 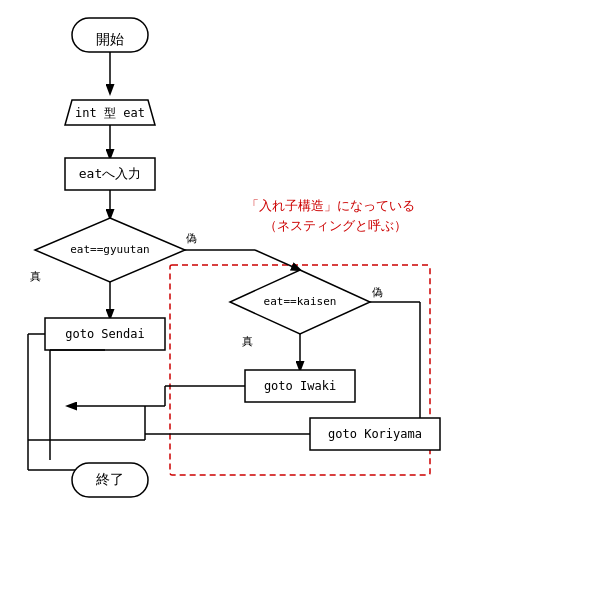 What do you see at coordinates (375, 434) in the screenshot?
I see `goto-koriyama-label: goto Koriyama` at bounding box center [375, 434].